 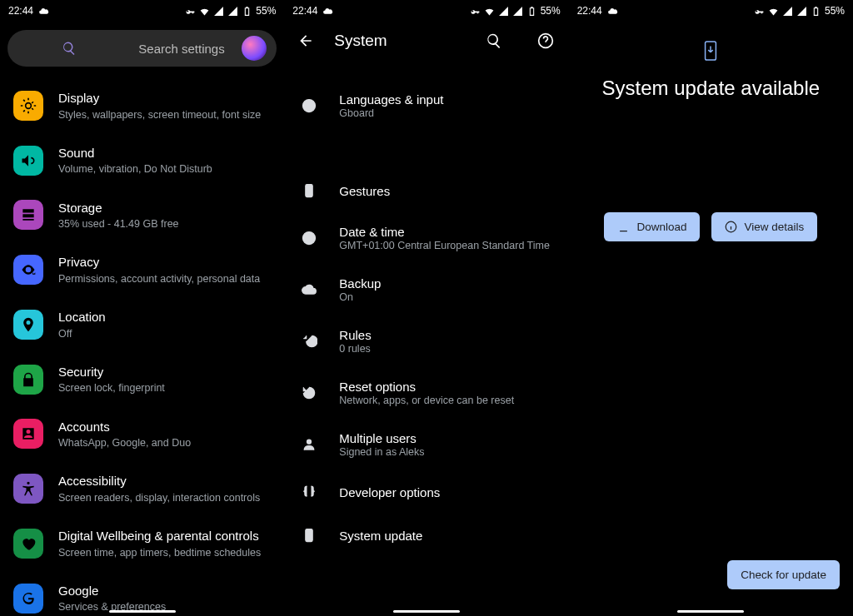 What do you see at coordinates (310, 492) in the screenshot?
I see `braces-icon` at bounding box center [310, 492].